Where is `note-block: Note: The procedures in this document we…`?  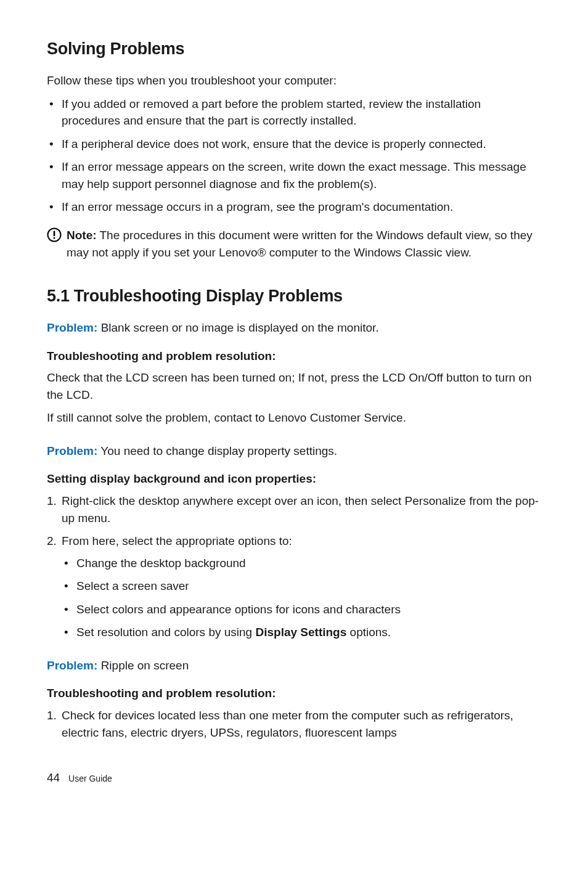 note-block: Note: The procedures in this document we… is located at coordinates (294, 244).